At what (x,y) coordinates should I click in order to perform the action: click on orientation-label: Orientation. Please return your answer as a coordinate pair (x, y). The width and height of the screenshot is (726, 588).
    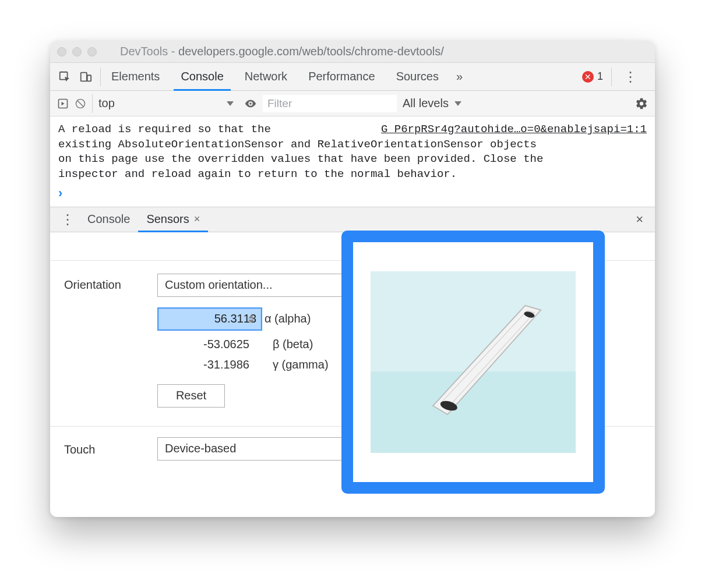
    Looking at the image, I should click on (102, 283).